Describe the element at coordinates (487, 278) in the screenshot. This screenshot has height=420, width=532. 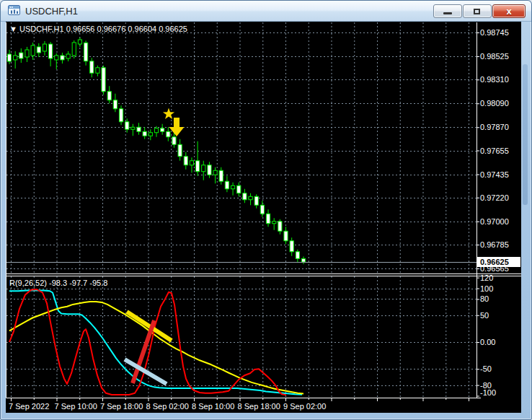
I see `oscillator-axis-label: 120` at that location.